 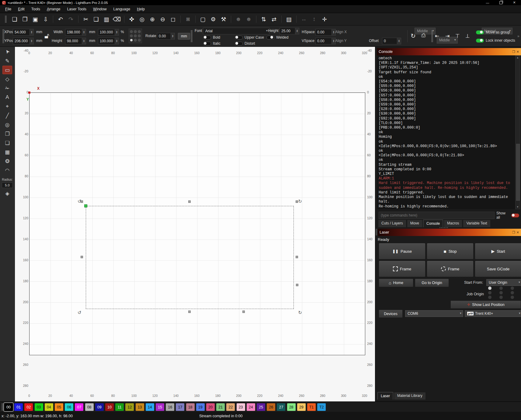 I want to click on pause-button: ❚❚Pause, so click(x=402, y=251).